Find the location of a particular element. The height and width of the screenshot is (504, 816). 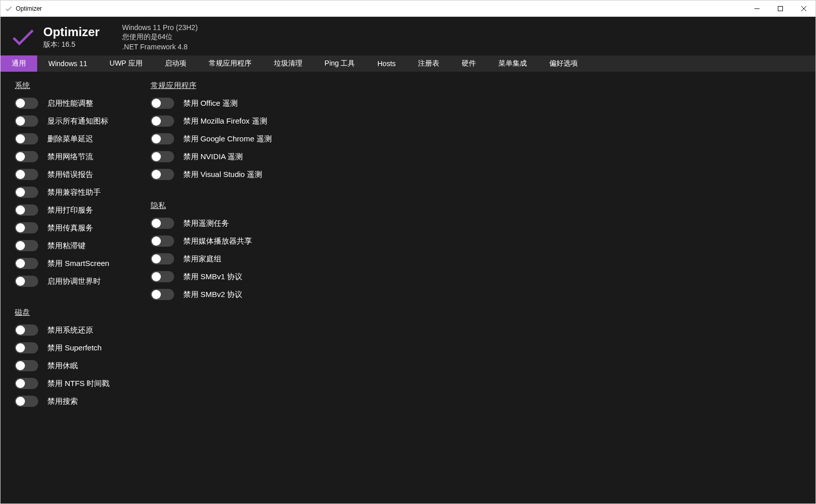

label-nvidia-telemetry: 禁用 NVIDIA 遥测 is located at coordinates (213, 157).